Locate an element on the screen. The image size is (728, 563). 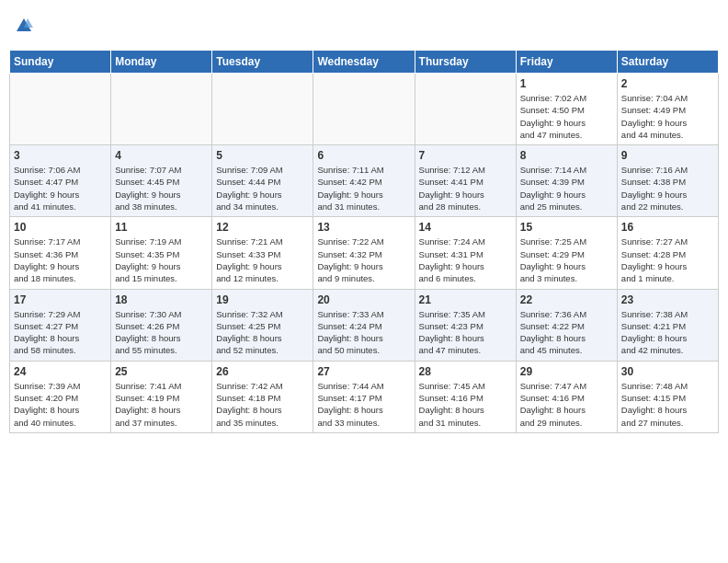
calendar-cell: 12Sunrise: 7:21 AM Sunset: 4:33 PM Dayli… is located at coordinates (263, 253).